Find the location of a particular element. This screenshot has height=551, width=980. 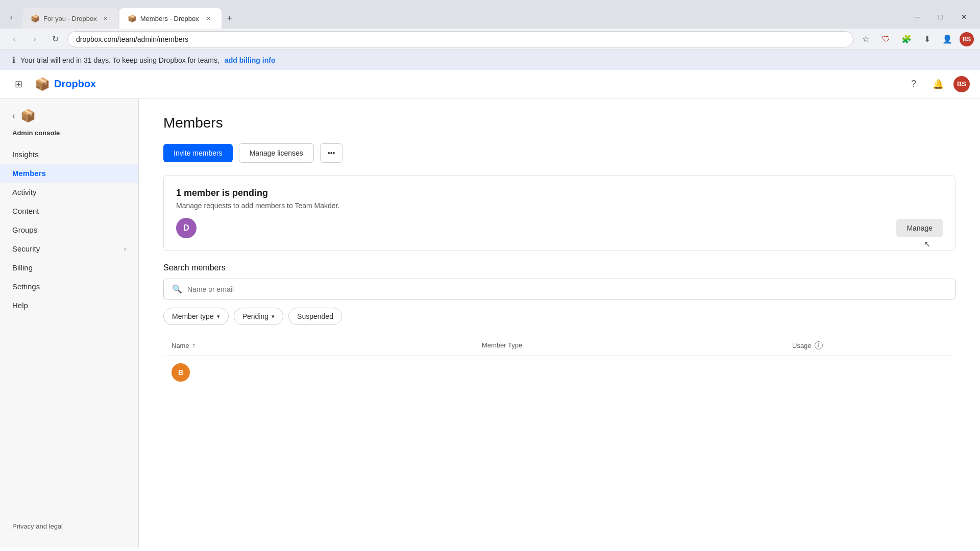

bookmark-button: ☆ is located at coordinates (866, 39).